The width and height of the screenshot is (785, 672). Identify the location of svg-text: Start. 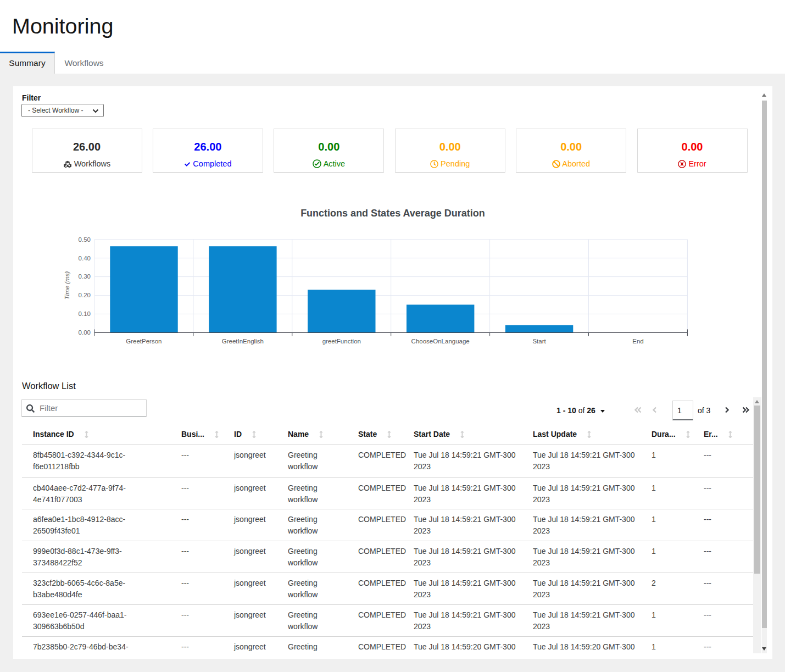
(539, 341).